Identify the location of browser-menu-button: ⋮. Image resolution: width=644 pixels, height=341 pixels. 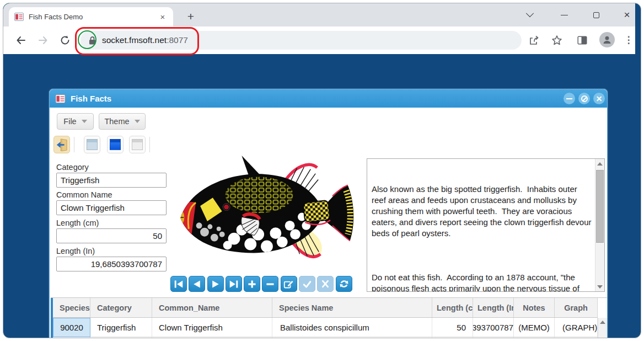
(629, 40).